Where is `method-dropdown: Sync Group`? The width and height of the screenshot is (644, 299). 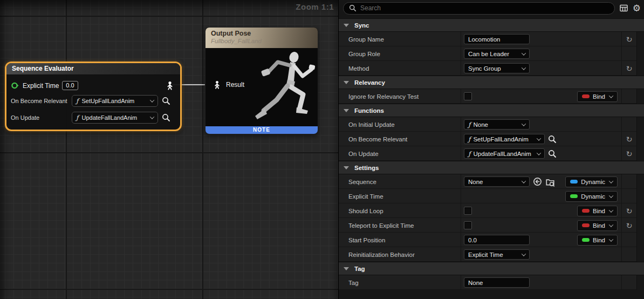
method-dropdown: Sync Group is located at coordinates (497, 68).